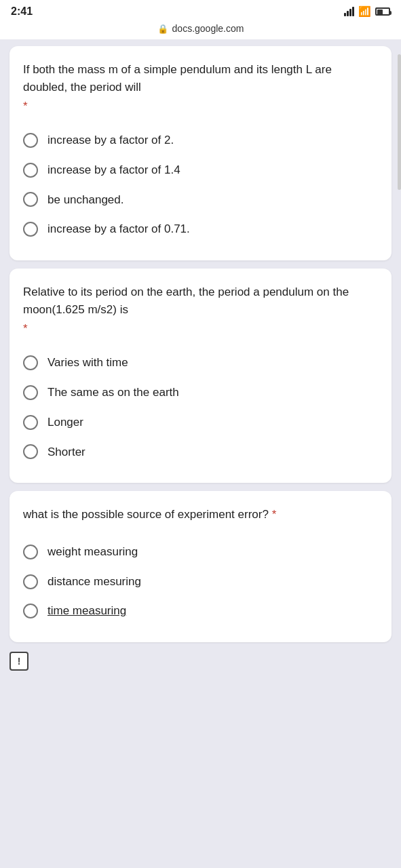  Describe the element at coordinates (201, 329) in the screenshot. I see `required-star-2: *` at that location.